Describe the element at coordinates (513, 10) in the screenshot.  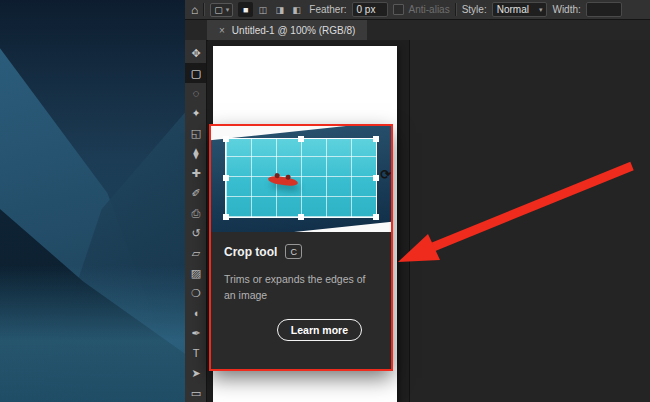
I see `style-value: Normal` at that location.